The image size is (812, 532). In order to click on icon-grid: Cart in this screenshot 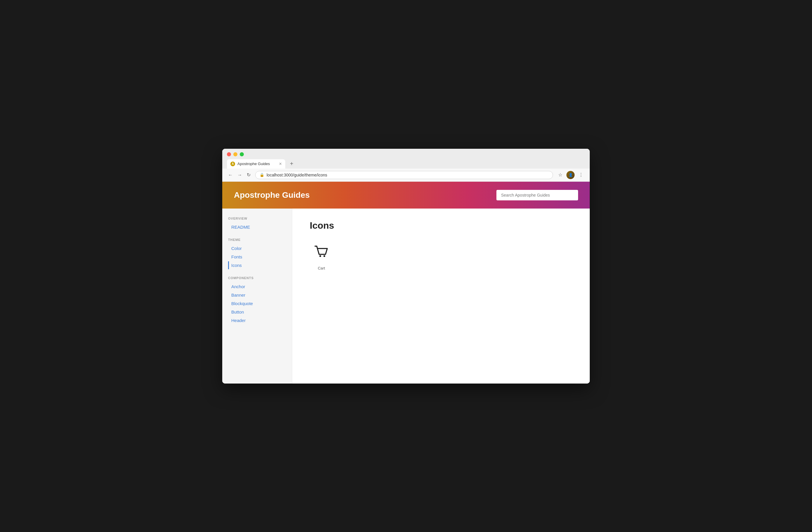, I will do `click(441, 255)`.